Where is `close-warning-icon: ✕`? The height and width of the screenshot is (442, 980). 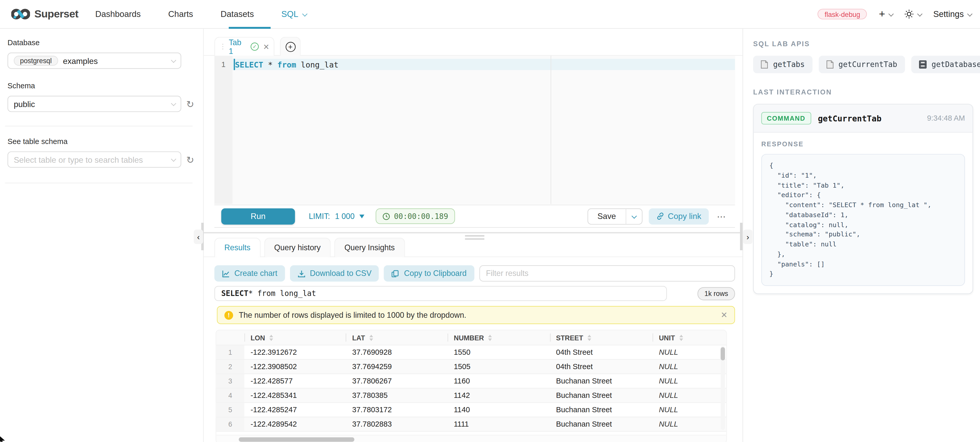 close-warning-icon: ✕ is located at coordinates (724, 315).